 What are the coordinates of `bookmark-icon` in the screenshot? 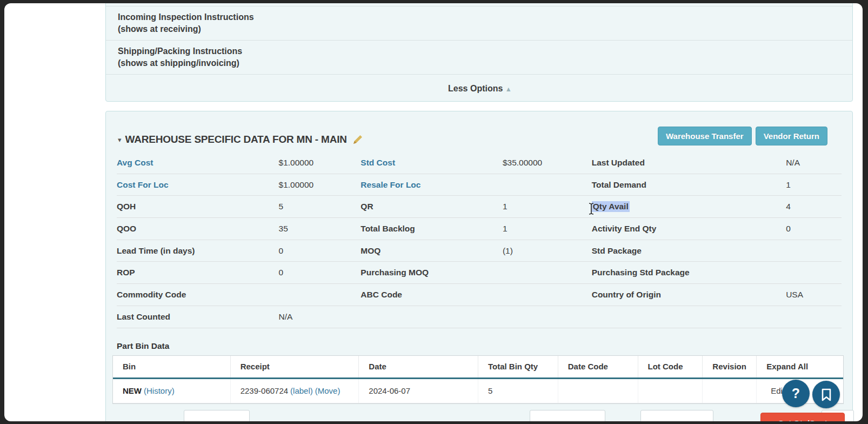 It's located at (826, 395).